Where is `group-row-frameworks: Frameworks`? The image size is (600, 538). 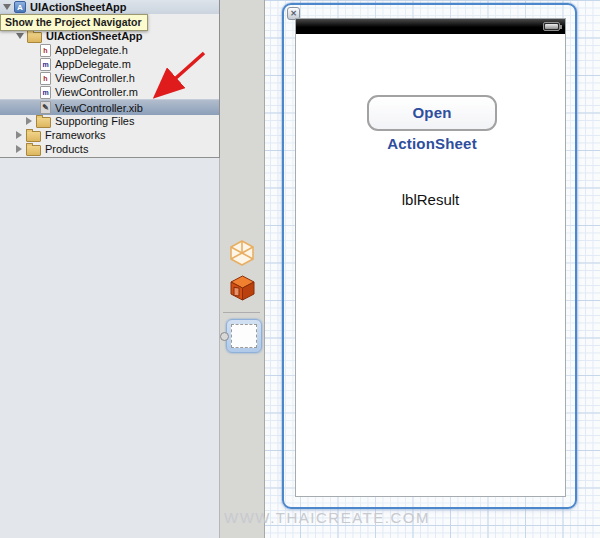 group-row-frameworks: Frameworks is located at coordinates (110, 135).